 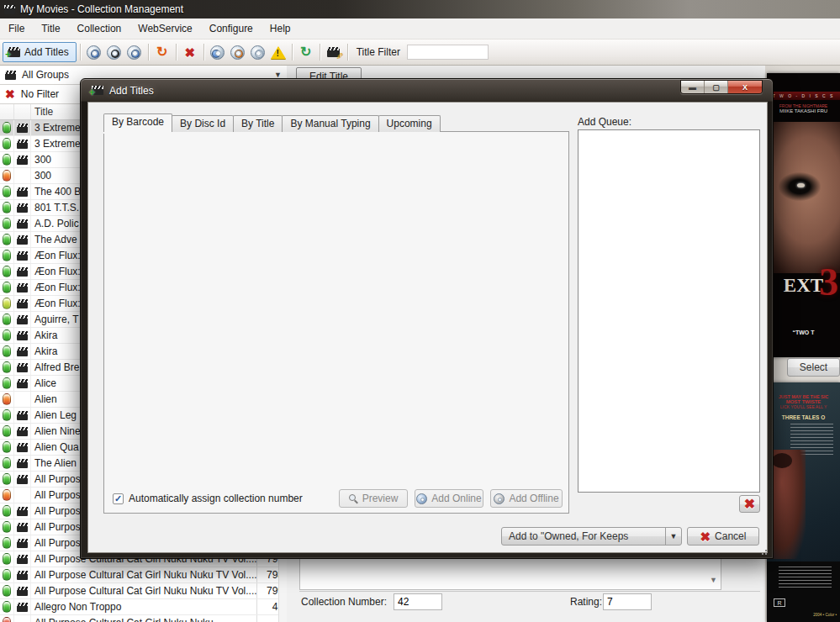 I want to click on edit-title-icon: ✎, so click(x=334, y=52).